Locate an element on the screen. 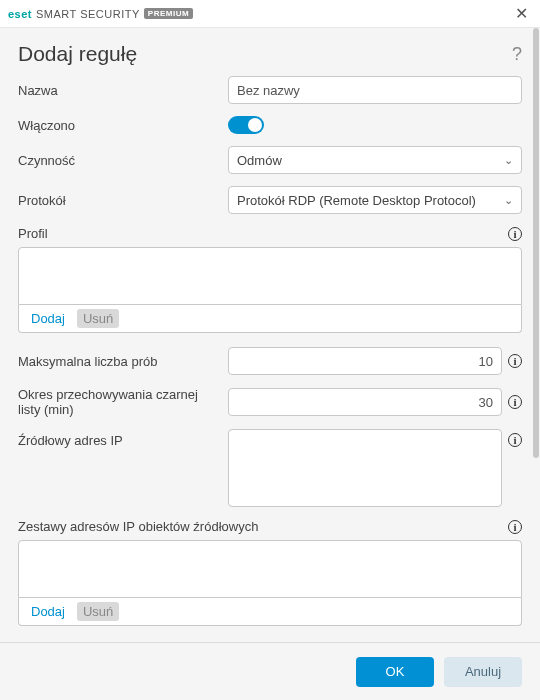  enabled-label: Włączono is located at coordinates (118, 126).